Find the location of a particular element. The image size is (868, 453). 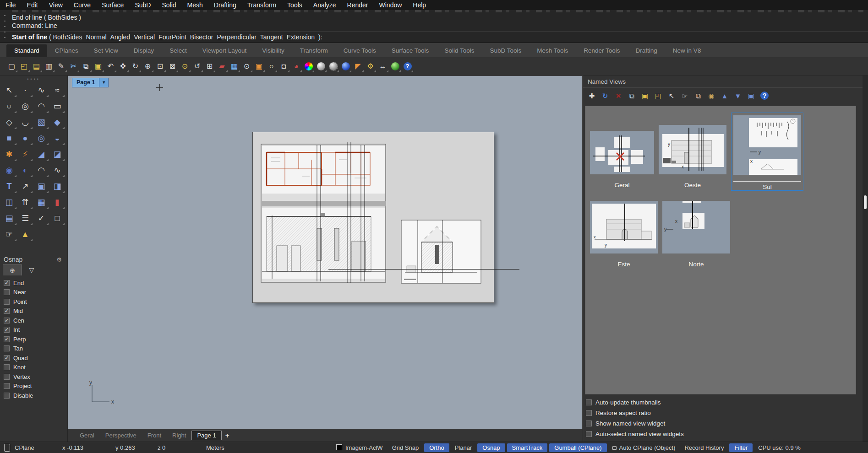

ribbon-tab: Visibility is located at coordinates (273, 51).